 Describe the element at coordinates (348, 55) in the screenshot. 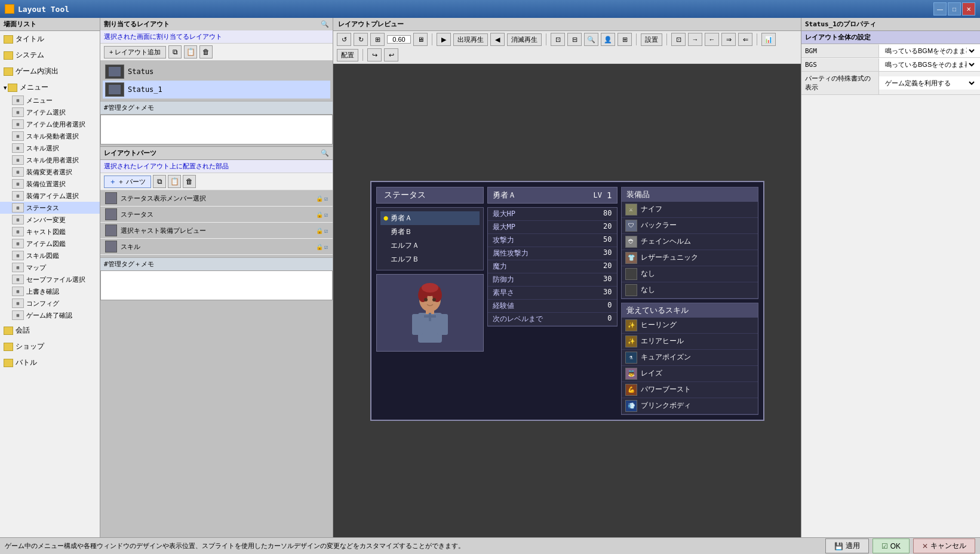

I see `config-button: 配置` at that location.